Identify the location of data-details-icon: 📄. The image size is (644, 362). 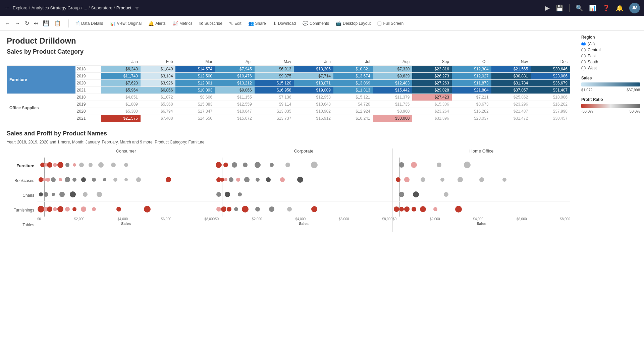
(77, 23).